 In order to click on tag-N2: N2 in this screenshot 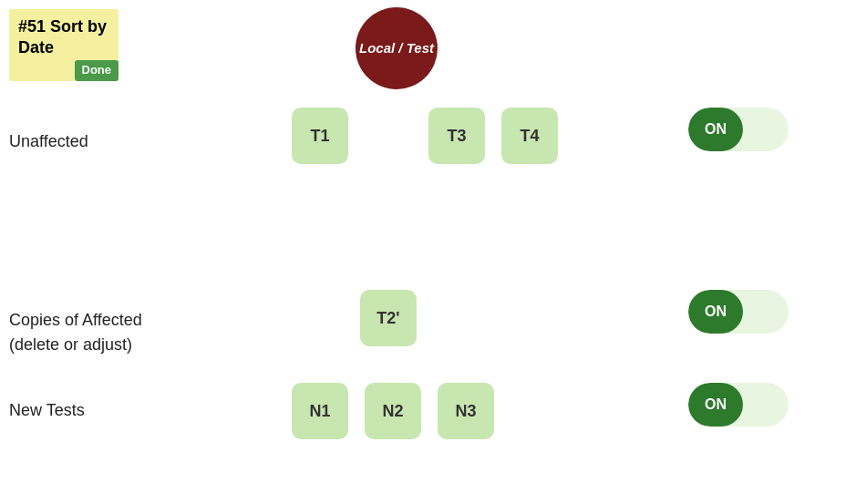, I will do `click(393, 411)`.